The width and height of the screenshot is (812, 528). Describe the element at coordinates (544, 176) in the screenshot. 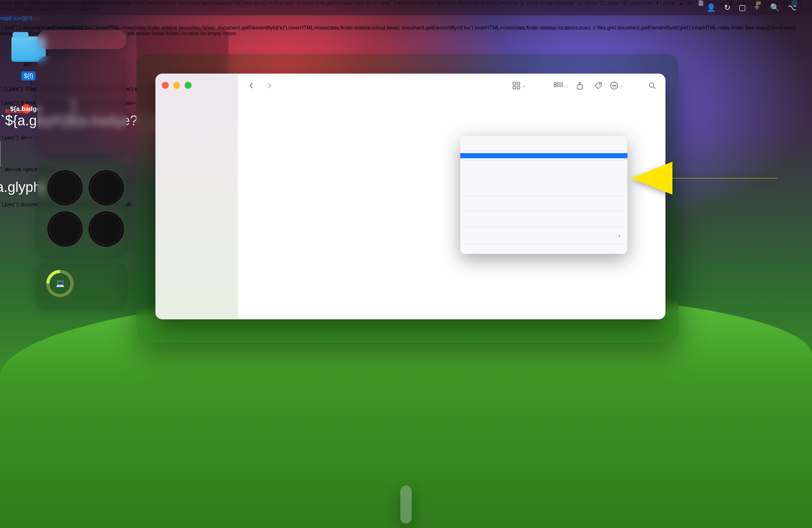

I see `ctx-compress` at that location.